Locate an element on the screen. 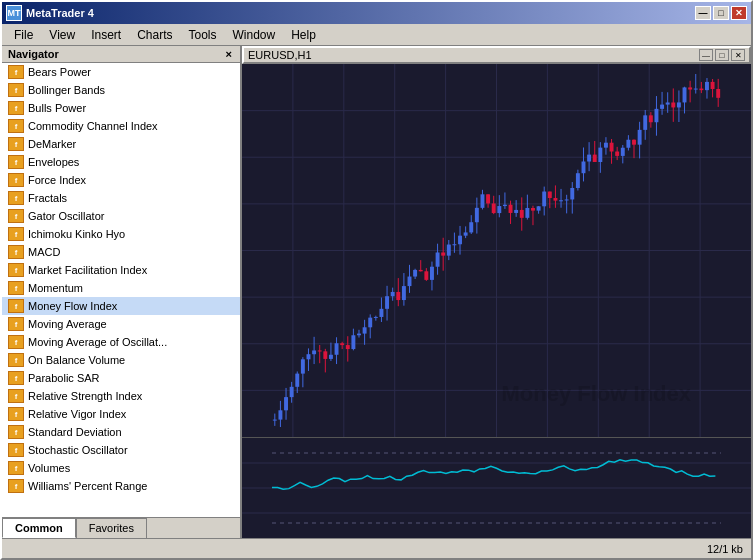  chart-title-buttons: — □ ✕ is located at coordinates (722, 55).